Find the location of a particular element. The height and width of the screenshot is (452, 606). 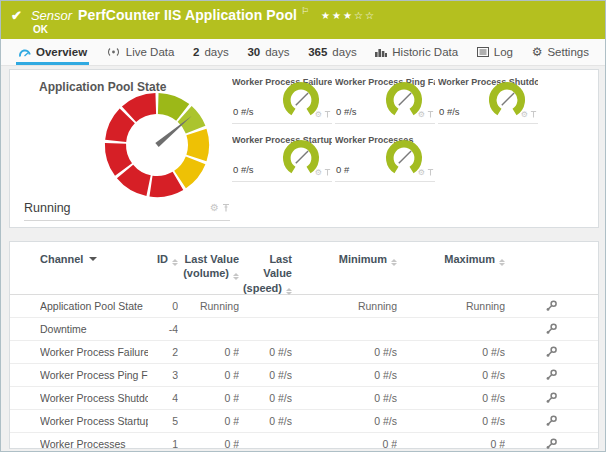

main-gauge-status-row: Running ⚙ is located at coordinates (127, 211).